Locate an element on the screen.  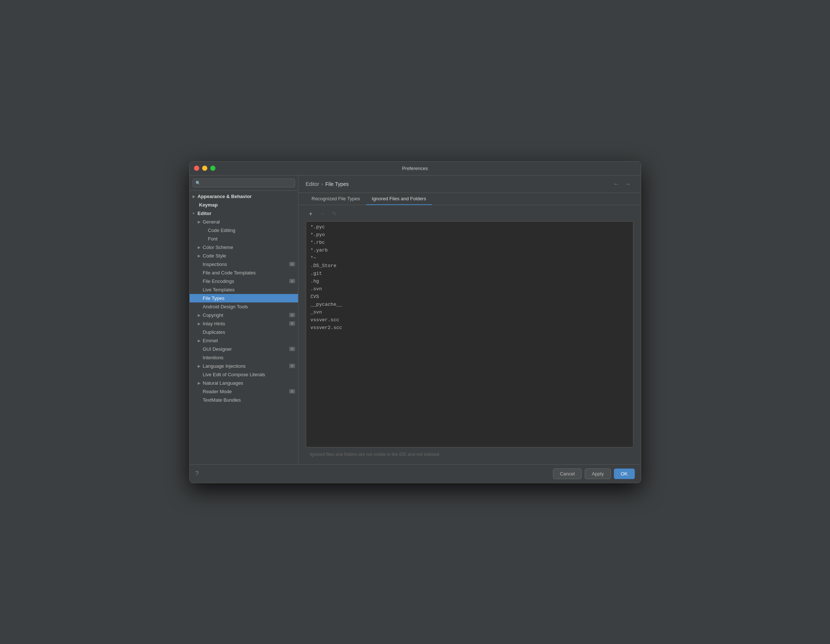
sidebar-item-live-templates: Live Templates is located at coordinates (244, 290).